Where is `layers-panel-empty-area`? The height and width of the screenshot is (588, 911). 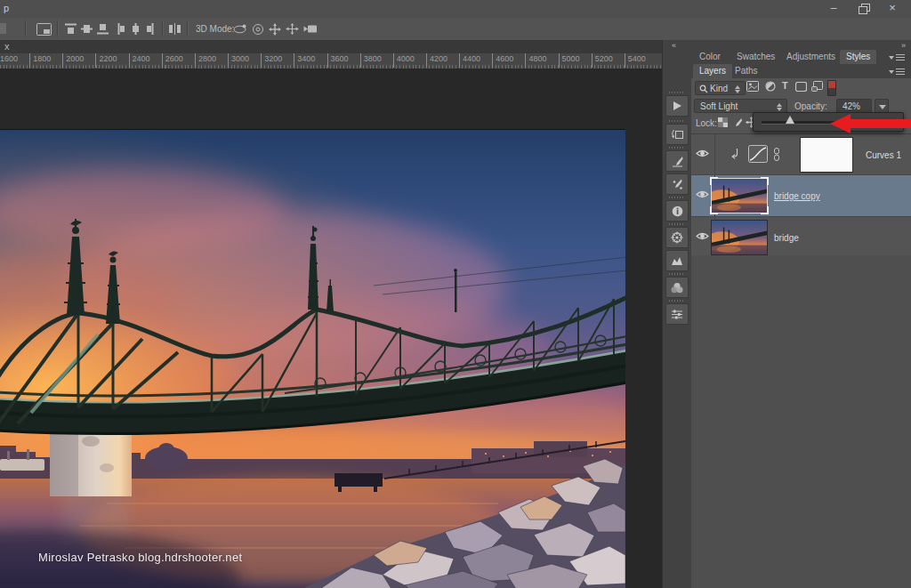
layers-panel-empty-area is located at coordinates (801, 422).